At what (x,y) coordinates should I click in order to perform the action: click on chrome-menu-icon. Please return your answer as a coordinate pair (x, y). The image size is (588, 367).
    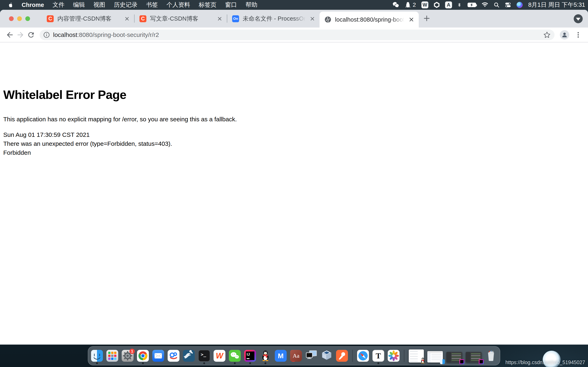
    Looking at the image, I should click on (578, 35).